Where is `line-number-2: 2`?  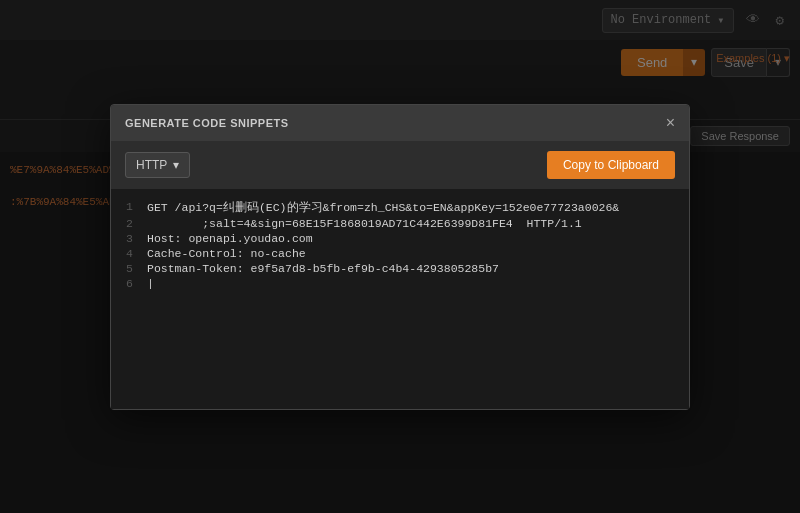
line-number-2: 2 is located at coordinates (129, 224).